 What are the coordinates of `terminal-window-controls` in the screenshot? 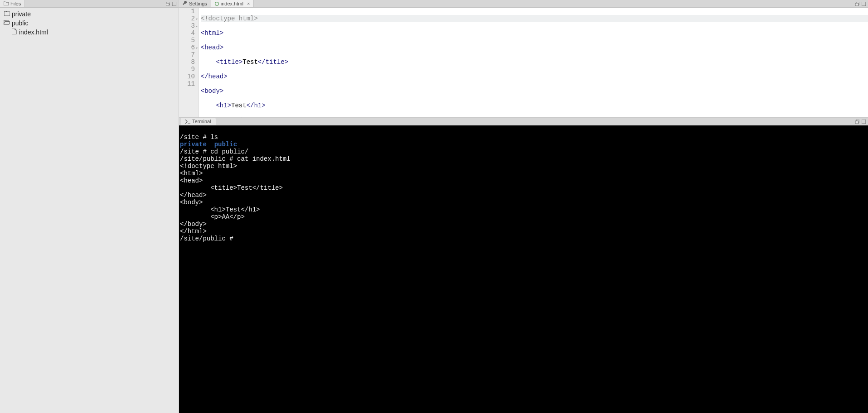 It's located at (861, 121).